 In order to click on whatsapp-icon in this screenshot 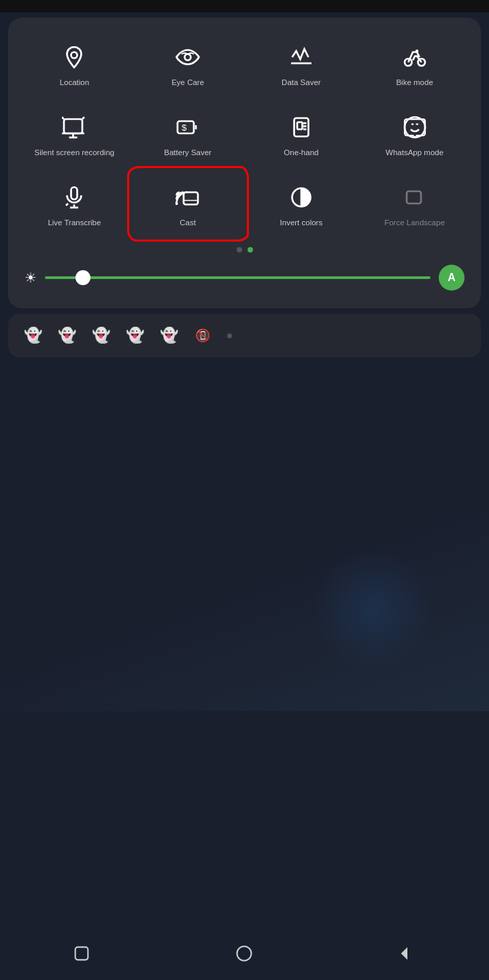, I will do `click(415, 127)`.